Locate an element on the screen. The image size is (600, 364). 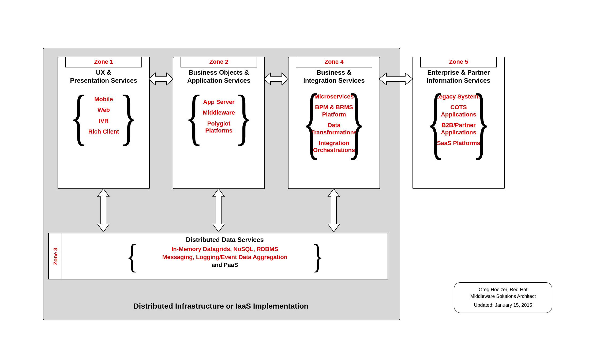
zone4-right-brace: } is located at coordinates (357, 122).